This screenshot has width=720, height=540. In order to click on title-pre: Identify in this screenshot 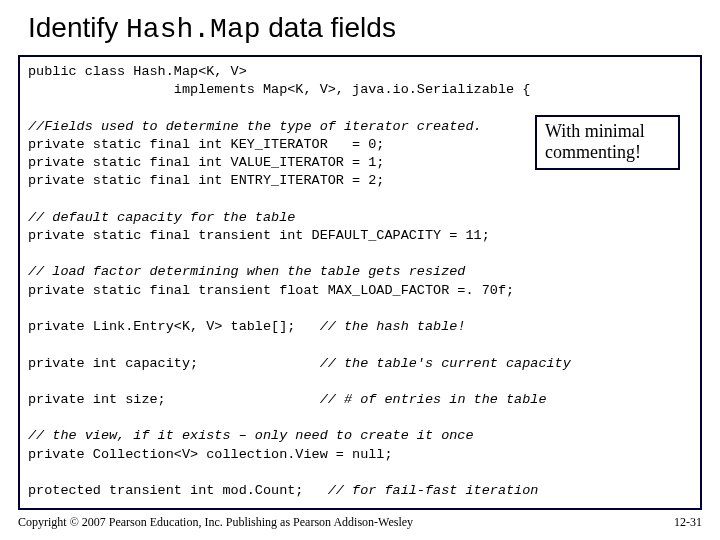, I will do `click(77, 28)`.